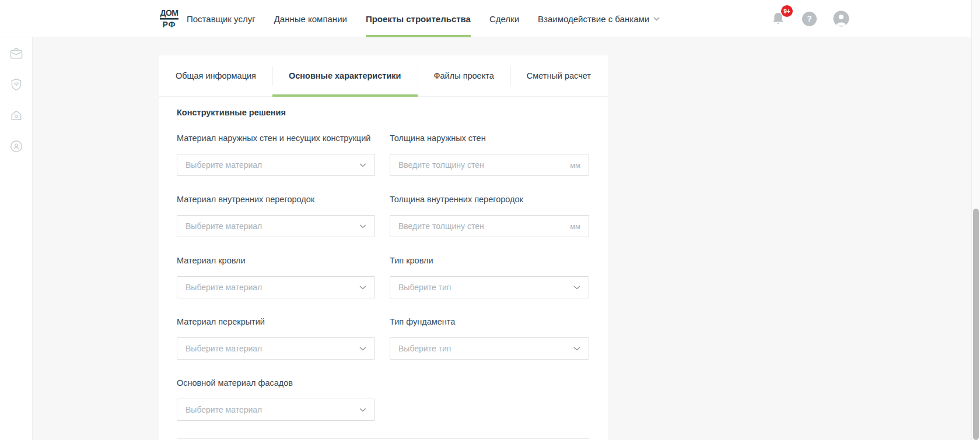  Describe the element at coordinates (276, 349) in the screenshot. I see `floors-material-select: Выберите материал` at that location.